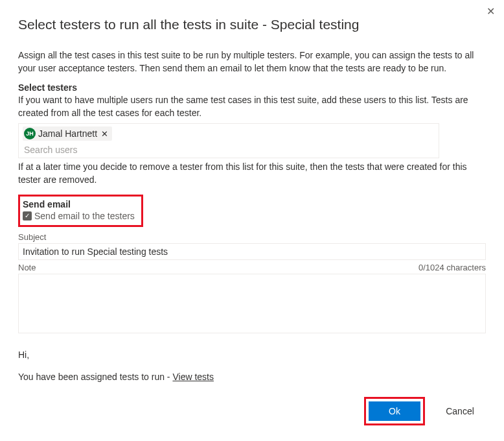 The width and height of the screenshot is (504, 441). What do you see at coordinates (395, 411) in the screenshot?
I see `ok-button: Ok` at bounding box center [395, 411].